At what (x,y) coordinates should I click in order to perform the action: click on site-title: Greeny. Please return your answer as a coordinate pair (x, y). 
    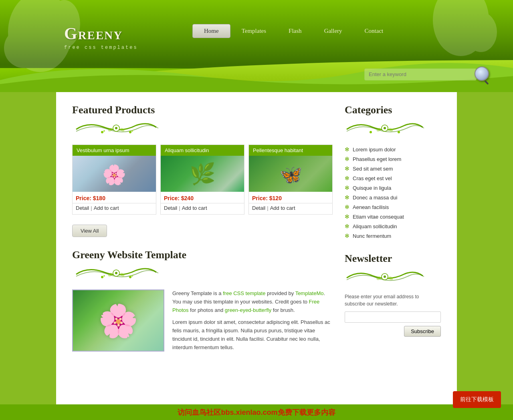
    Looking at the image, I should click on (101, 34).